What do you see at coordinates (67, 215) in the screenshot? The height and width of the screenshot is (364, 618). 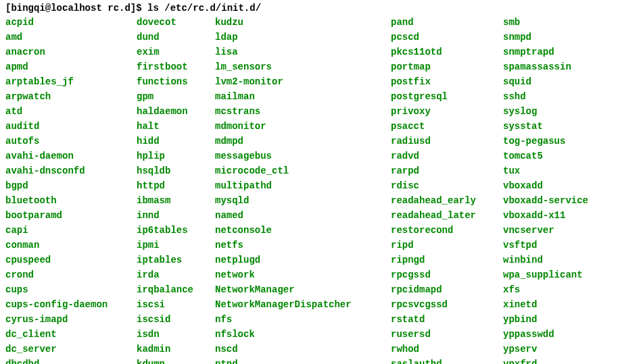 I see `ls-entry: bootparamd` at bounding box center [67, 215].